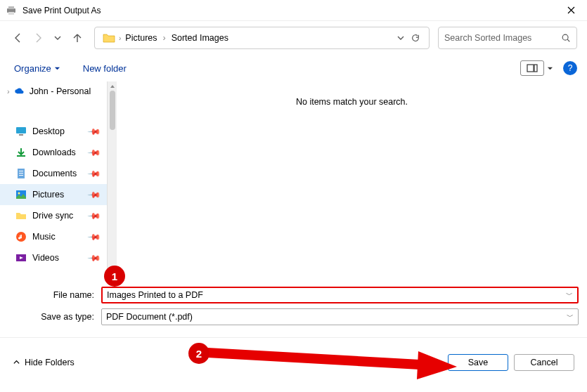 Image resolution: width=587 pixels, height=392 pixels. Describe the element at coordinates (262, 38) in the screenshot. I see `address-bar: › Pictures› Sorted Images` at that location.